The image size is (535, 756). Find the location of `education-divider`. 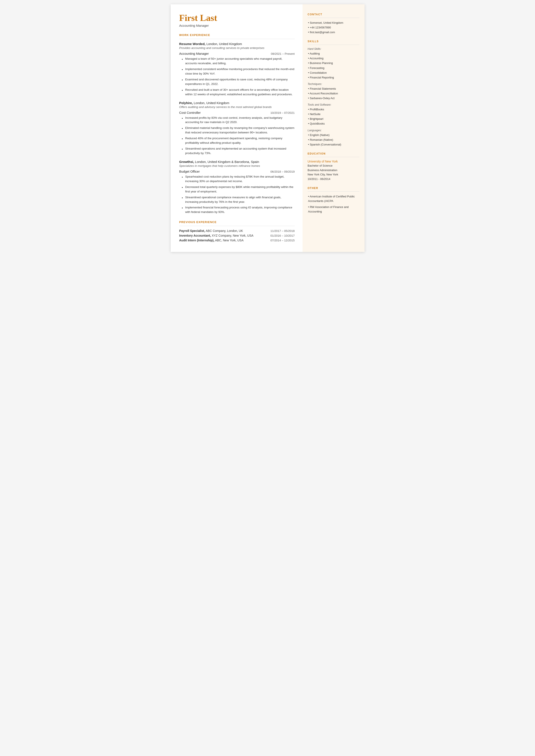

education-divider is located at coordinates (333, 157).